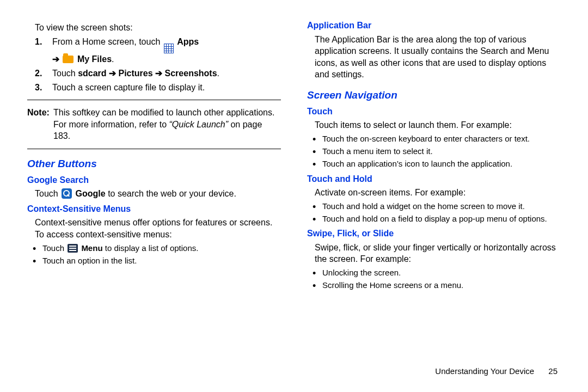 The width and height of the screenshot is (588, 392). What do you see at coordinates (66, 194) in the screenshot?
I see `search-icon` at bounding box center [66, 194].